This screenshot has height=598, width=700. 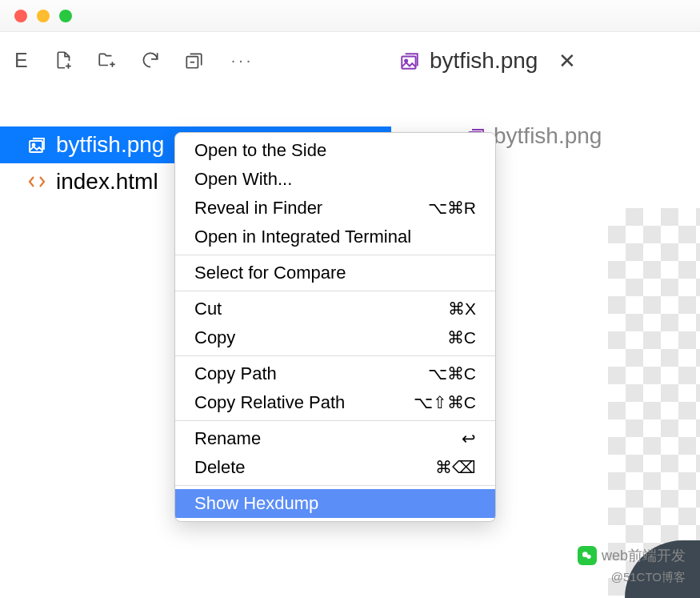 I want to click on menu-item-select-for-compare: Select for Compare, so click(x=335, y=273).